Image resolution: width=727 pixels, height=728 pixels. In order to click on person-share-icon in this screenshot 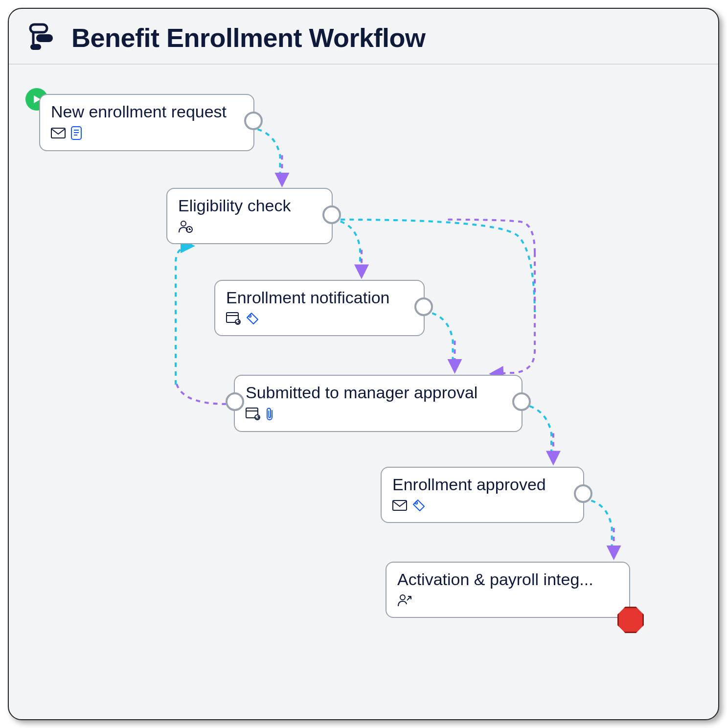, I will do `click(405, 601)`.